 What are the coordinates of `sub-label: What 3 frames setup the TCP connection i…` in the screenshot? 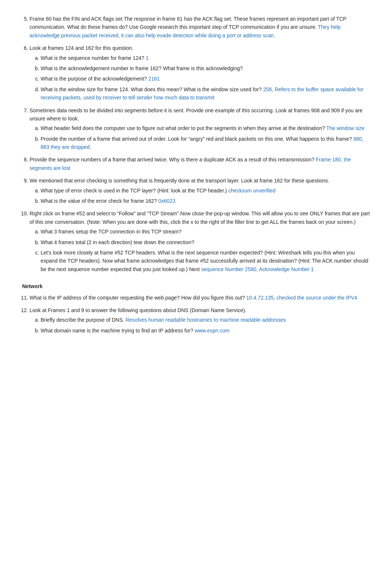 It's located at (111, 232).